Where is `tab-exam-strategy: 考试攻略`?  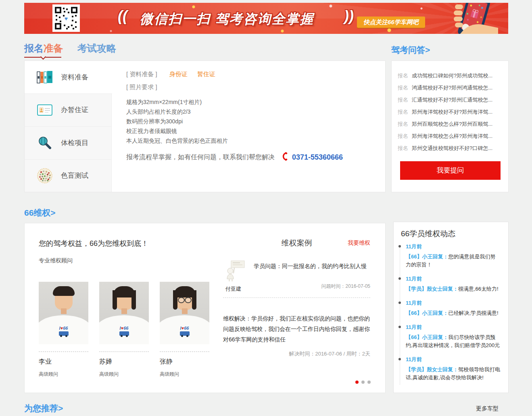 tab-exam-strategy: 考试攻略 is located at coordinates (97, 48).